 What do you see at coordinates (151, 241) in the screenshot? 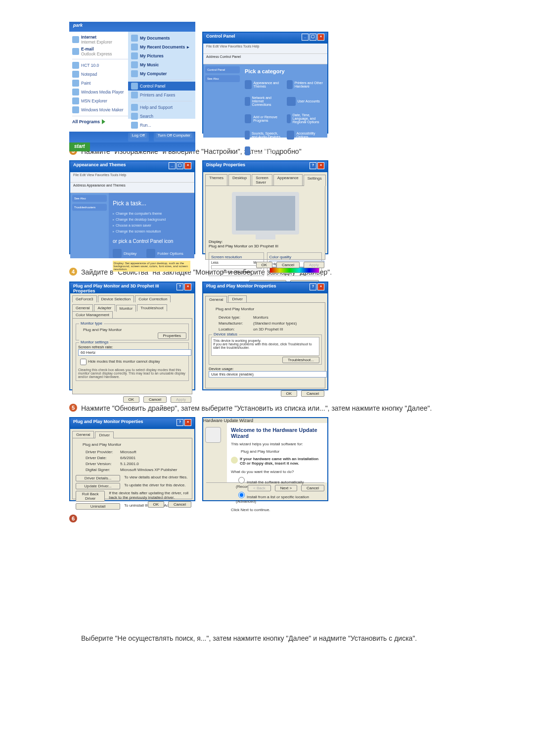
I see `or-pick: or pick a Control Panel icon` at bounding box center [151, 241].